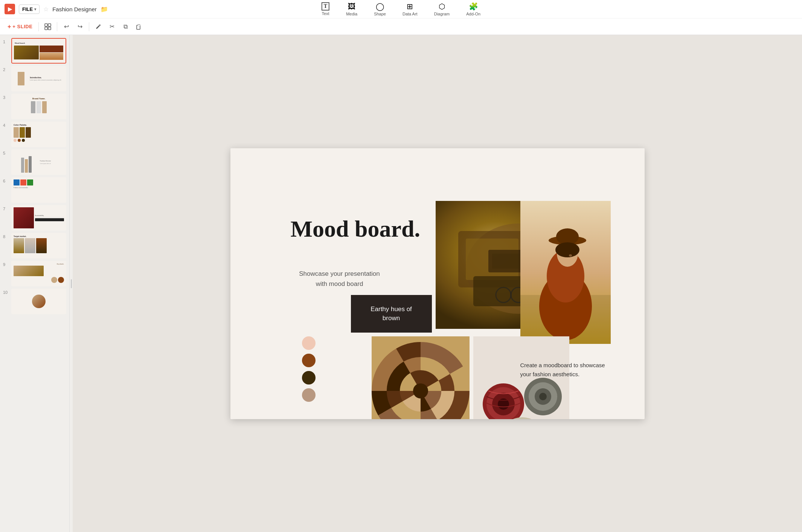 Image resolution: width=802 pixels, height=532 pixels. What do you see at coordinates (380, 9) in the screenshot?
I see `shape-tool-btn: ◯ Shape` at bounding box center [380, 9].